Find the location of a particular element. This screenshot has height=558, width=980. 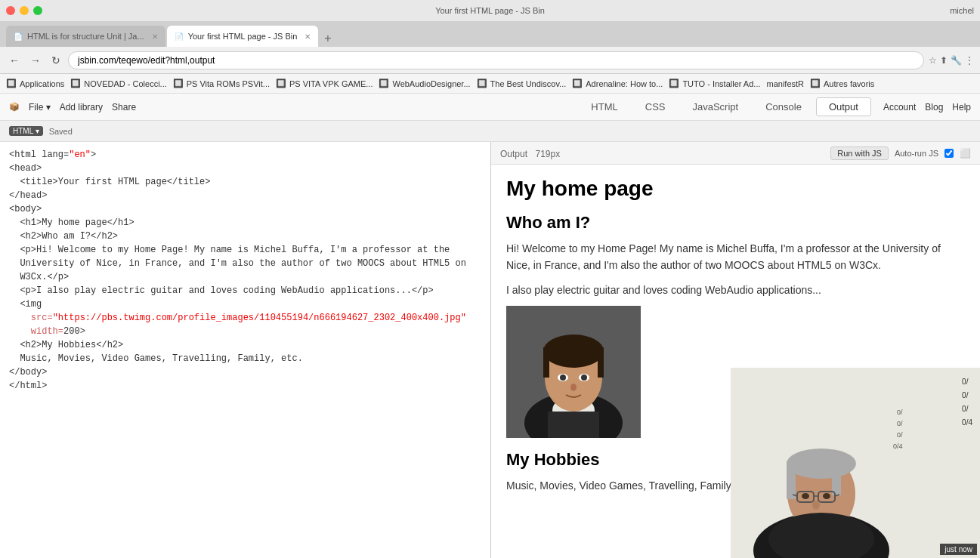

output-profile-image is located at coordinates (573, 371).